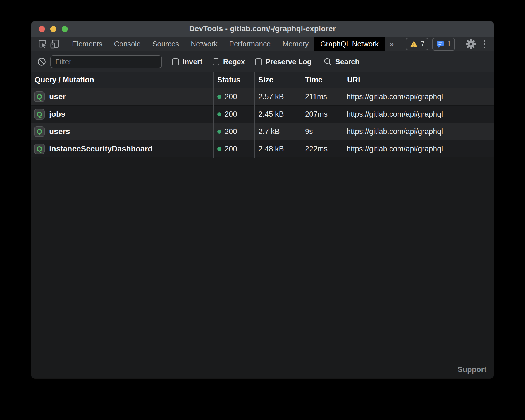 This screenshot has width=525, height=420. Describe the element at coordinates (216, 62) in the screenshot. I see `regex-checkbox` at that location.